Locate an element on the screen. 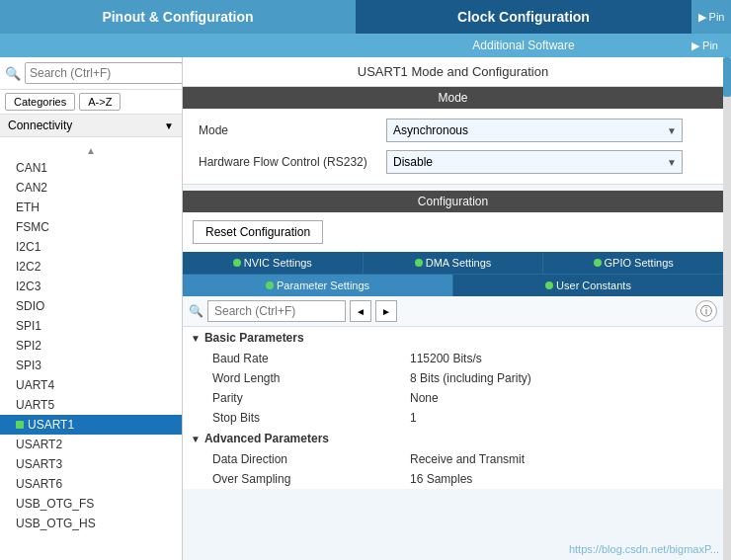  clock-tab: Clock Configuration is located at coordinates (524, 17).